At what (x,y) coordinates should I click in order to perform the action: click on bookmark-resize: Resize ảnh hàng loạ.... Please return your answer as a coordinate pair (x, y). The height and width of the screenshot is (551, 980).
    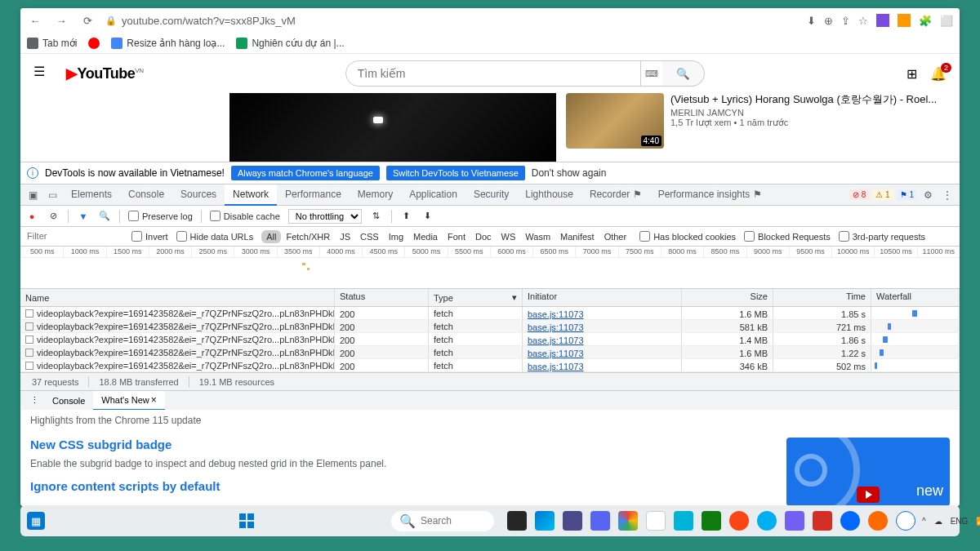
    Looking at the image, I should click on (168, 43).